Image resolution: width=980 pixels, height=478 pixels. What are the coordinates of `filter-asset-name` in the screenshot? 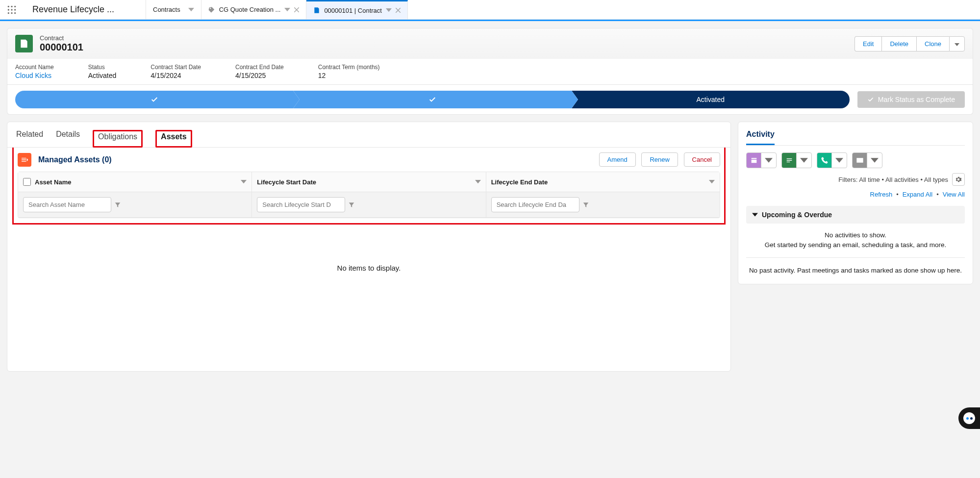 It's located at (67, 205).